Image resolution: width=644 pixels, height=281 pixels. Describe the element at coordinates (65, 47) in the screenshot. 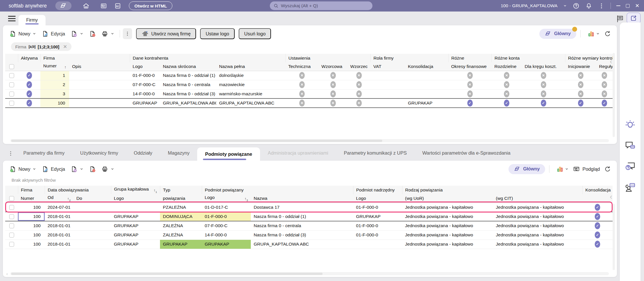

I see `remove-filter-icon: ✕` at that location.